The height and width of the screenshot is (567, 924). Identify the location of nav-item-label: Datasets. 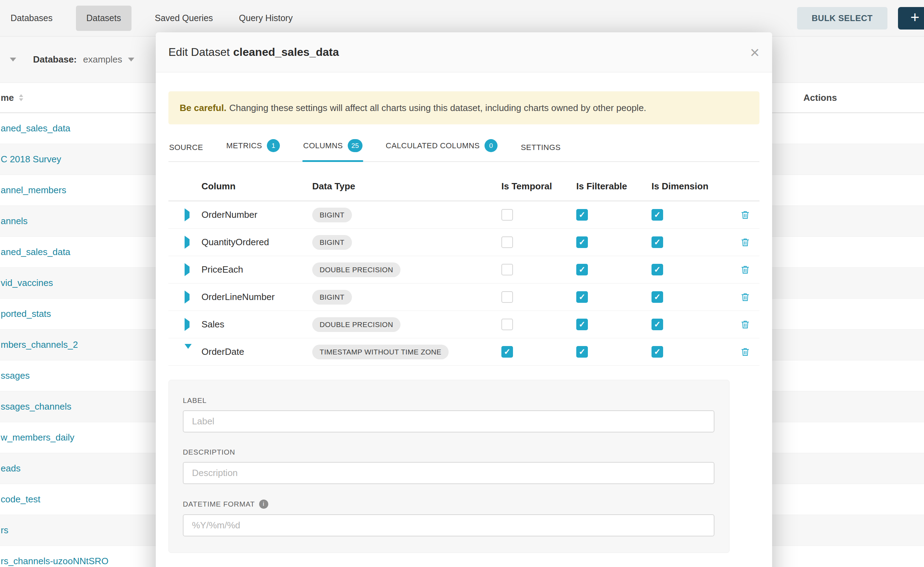
(104, 18).